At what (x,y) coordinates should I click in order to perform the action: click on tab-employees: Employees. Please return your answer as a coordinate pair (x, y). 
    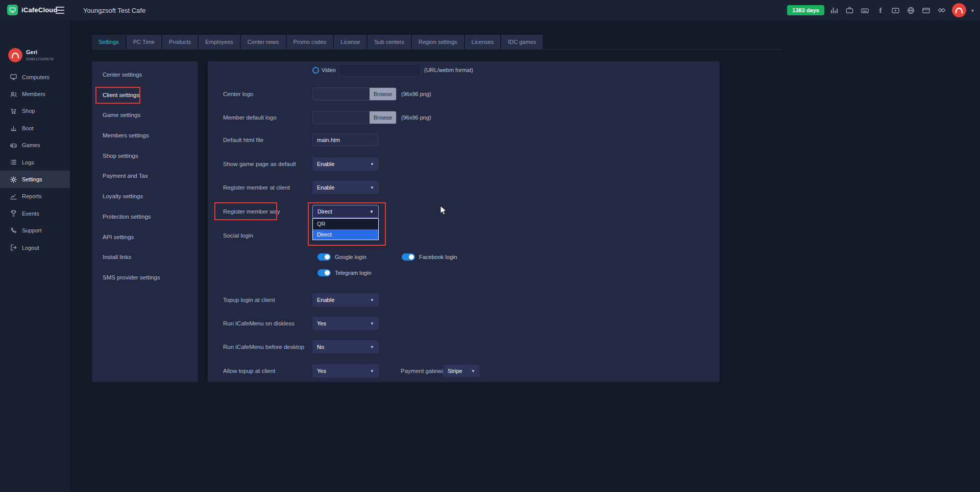
    Looking at the image, I should click on (219, 42).